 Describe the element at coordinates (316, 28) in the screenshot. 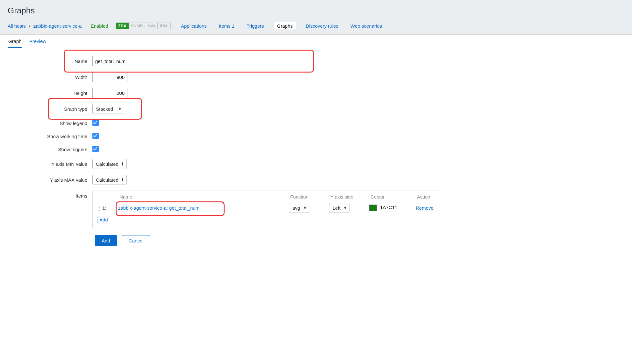

I see `breadcrumb: All hosts / zabbix-agent-service-a Enabl…` at that location.